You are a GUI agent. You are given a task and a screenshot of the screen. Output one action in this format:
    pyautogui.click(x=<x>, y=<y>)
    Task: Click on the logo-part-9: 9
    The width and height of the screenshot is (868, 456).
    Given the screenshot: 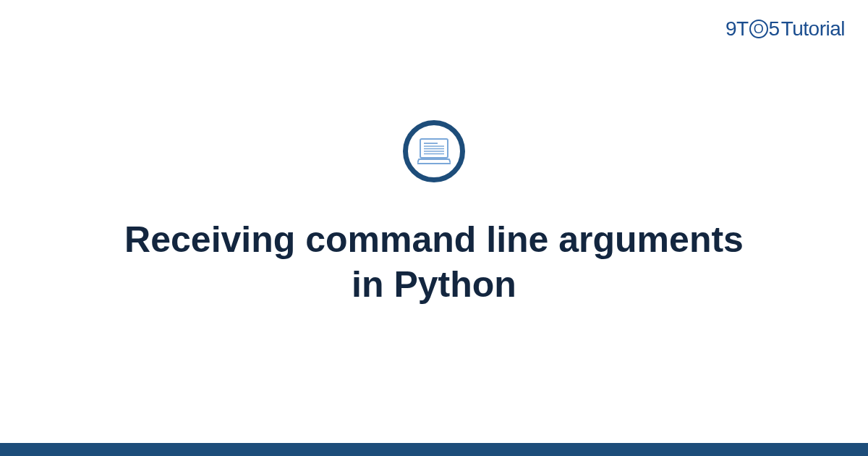 What is the action you would take?
    pyautogui.click(x=731, y=29)
    